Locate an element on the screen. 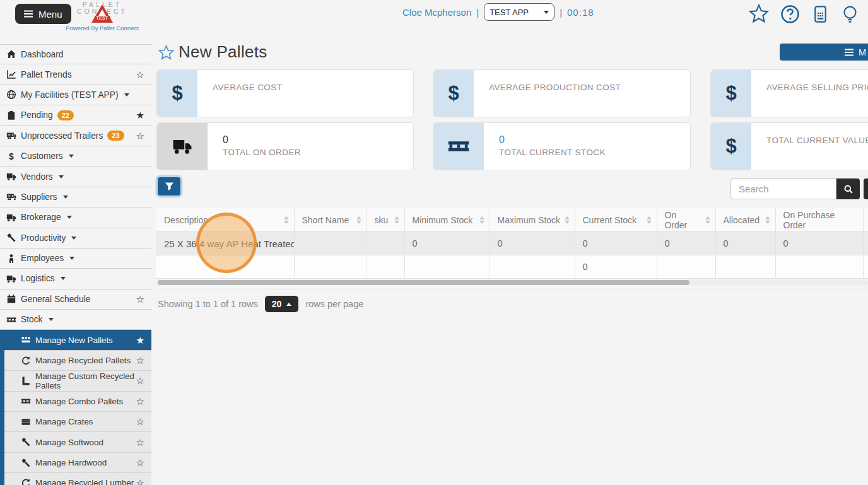 Image resolution: width=868 pixels, height=485 pixels. sidebar-item-vendors: Vendors is located at coordinates (76, 177).